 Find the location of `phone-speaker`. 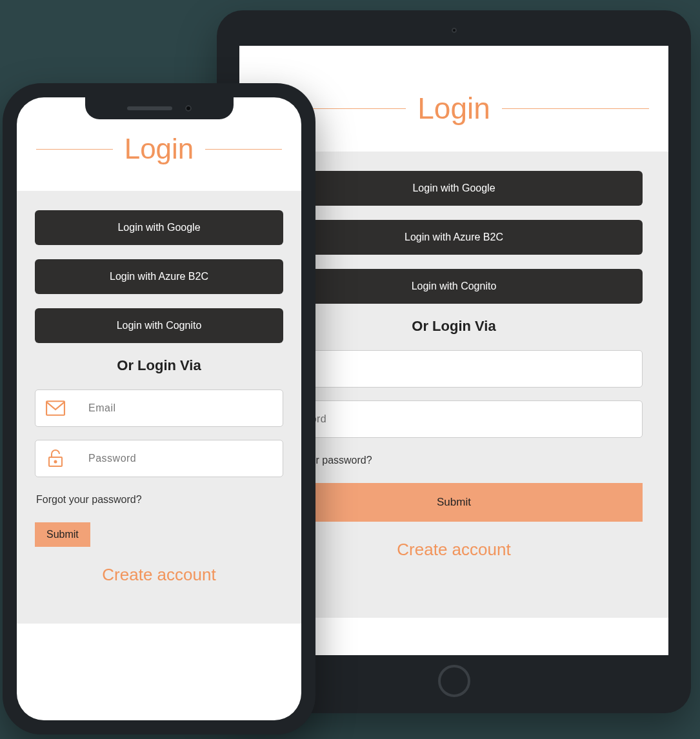

phone-speaker is located at coordinates (150, 108).